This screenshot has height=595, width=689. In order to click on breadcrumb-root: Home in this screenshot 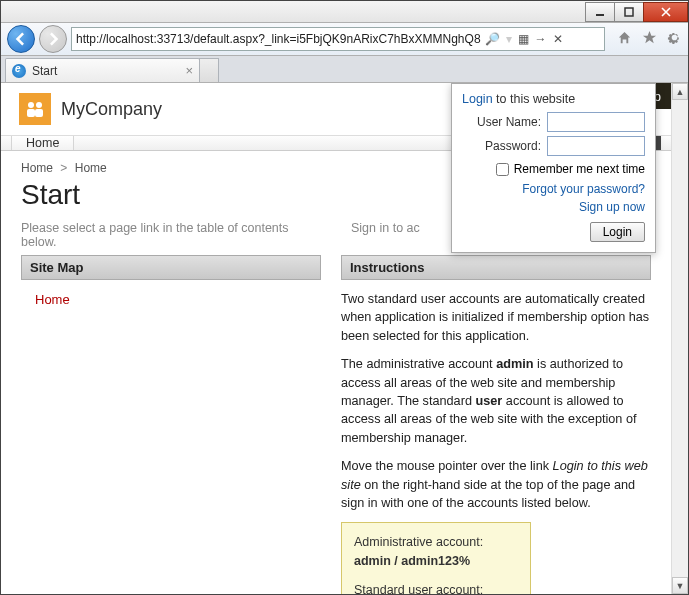, I will do `click(37, 168)`.